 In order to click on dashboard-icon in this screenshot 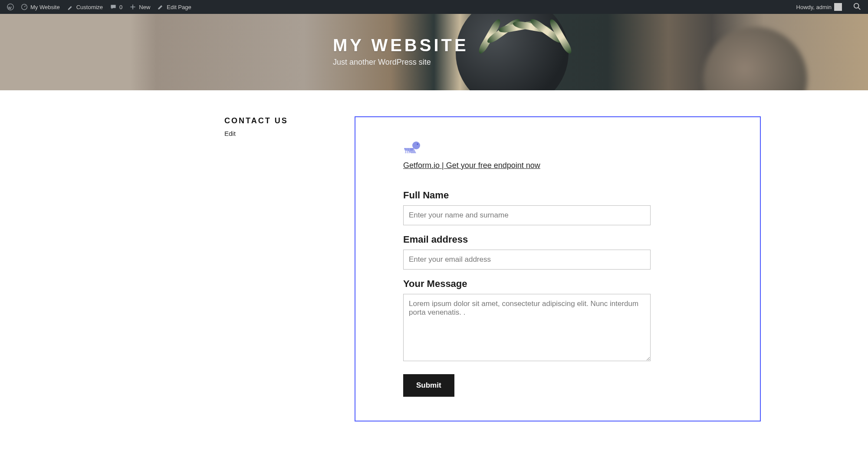, I will do `click(24, 7)`.